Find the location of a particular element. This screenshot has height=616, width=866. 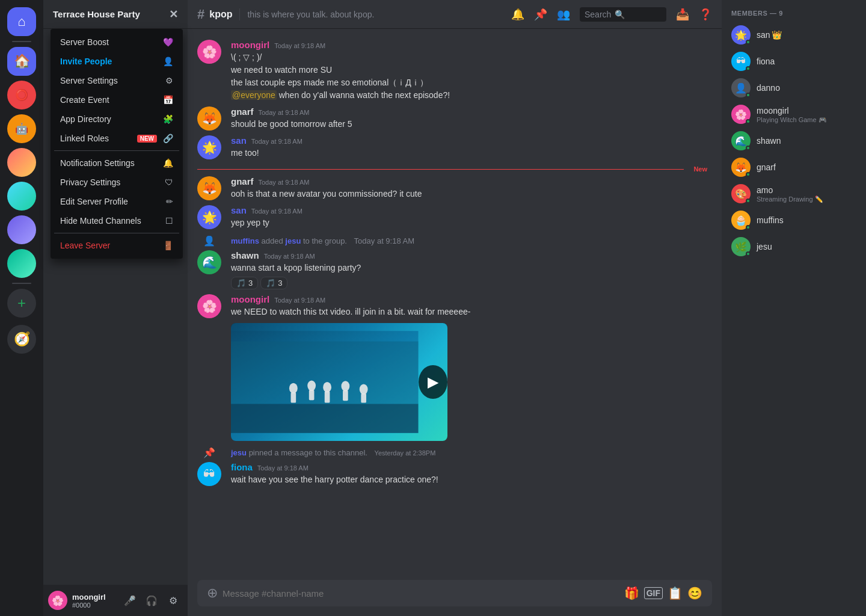

member-item-amo: 🎨 amo Streaming Drawing ✏️ is located at coordinates (794, 194).